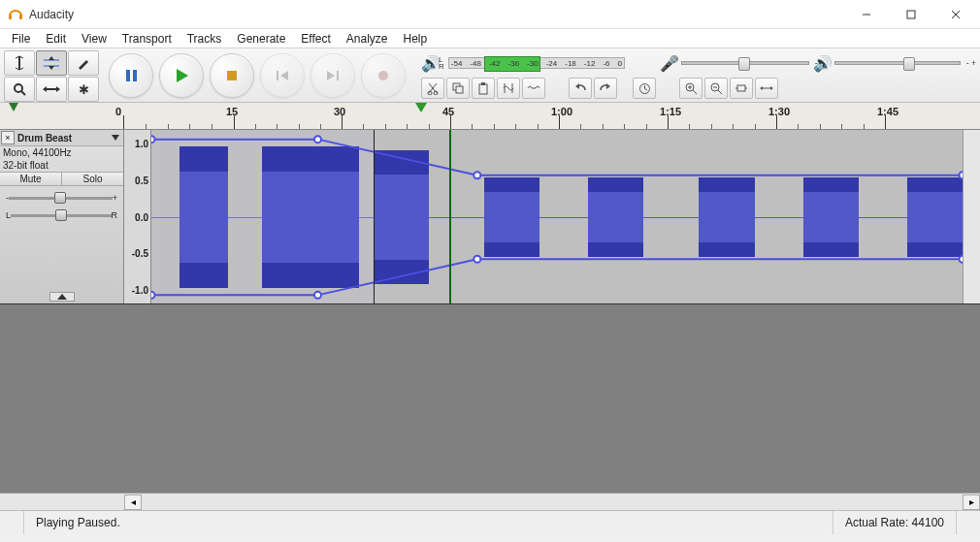 Image resolution: width=980 pixels, height=542 pixels. What do you see at coordinates (644, 88) in the screenshot?
I see `sync-lock-button` at bounding box center [644, 88].